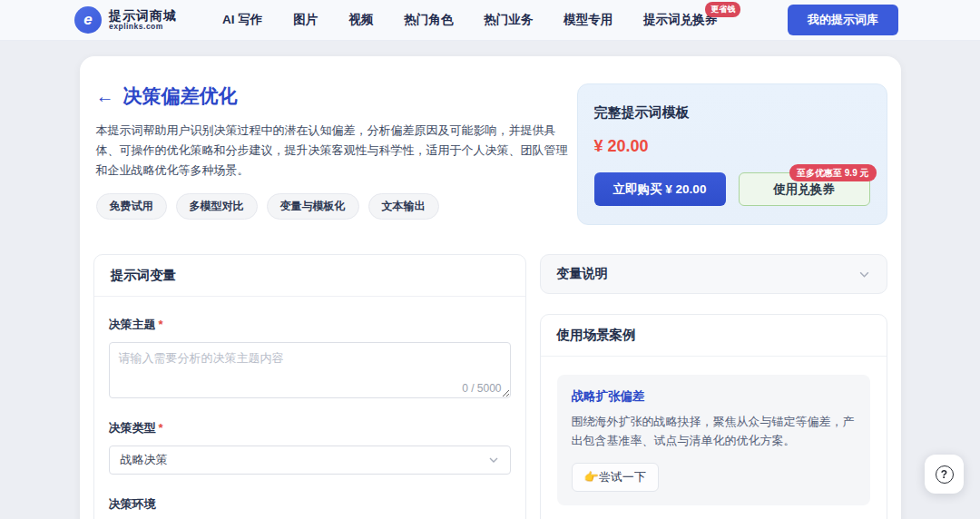  What do you see at coordinates (144, 460) in the screenshot?
I see `decision-type-value: 战略决策` at bounding box center [144, 460].